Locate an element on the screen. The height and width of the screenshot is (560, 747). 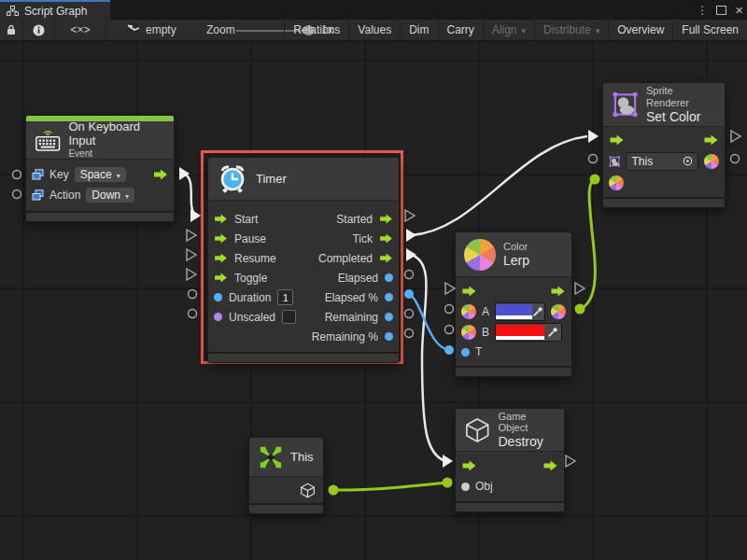
graph-pointer-icon is located at coordinates (134, 30).